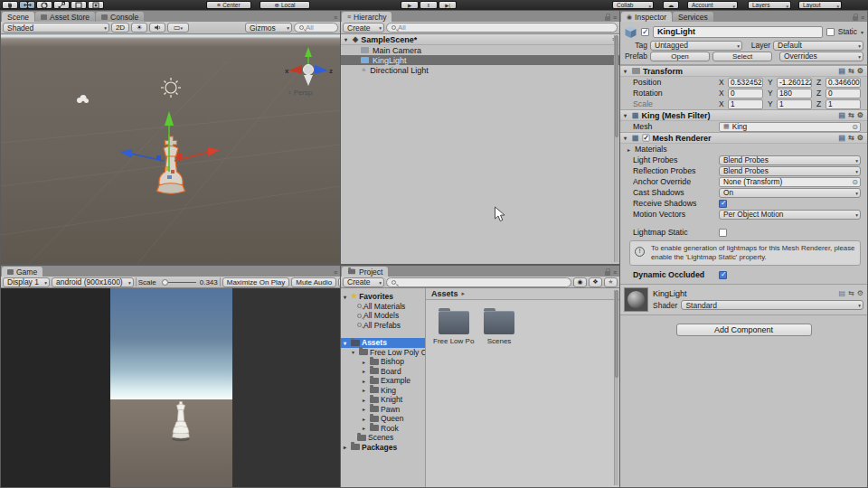 Image resolution: width=868 pixels, height=488 pixels. I want to click on hand-tool-button, so click(10, 5).